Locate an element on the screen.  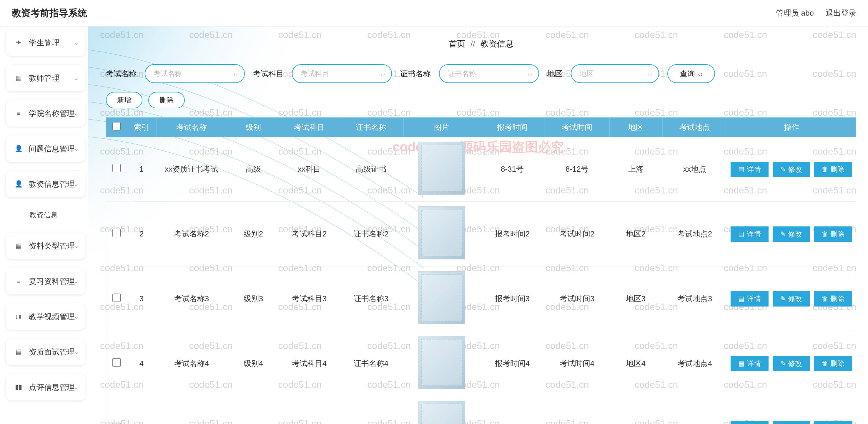
sidebar-item: 👤教资信息管理⌄ is located at coordinates (45, 184).